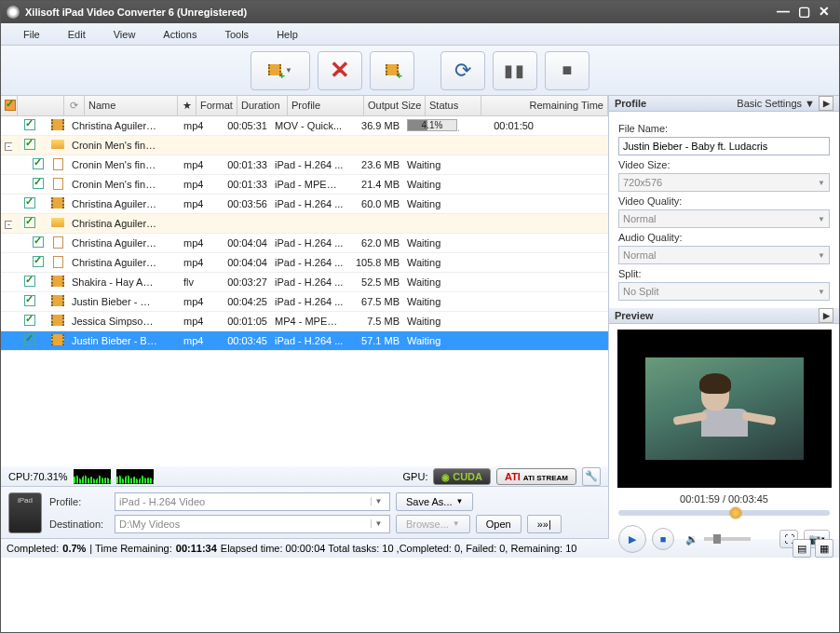 This screenshot has width=840, height=633. Describe the element at coordinates (692, 540) in the screenshot. I see `volume-icon: 🔉` at that location.